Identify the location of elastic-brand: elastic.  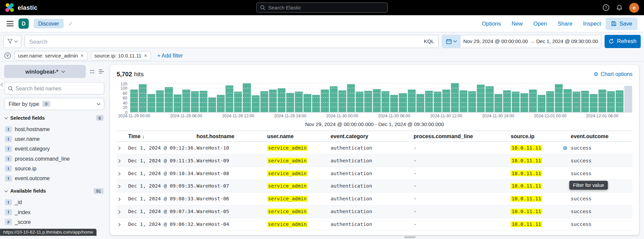
(22, 8).